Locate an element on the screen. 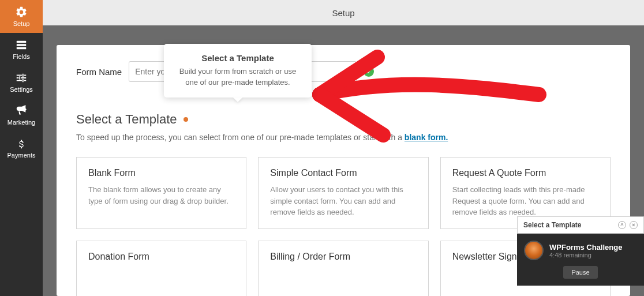  sidebar-item-label: Payments is located at coordinates (22, 155).